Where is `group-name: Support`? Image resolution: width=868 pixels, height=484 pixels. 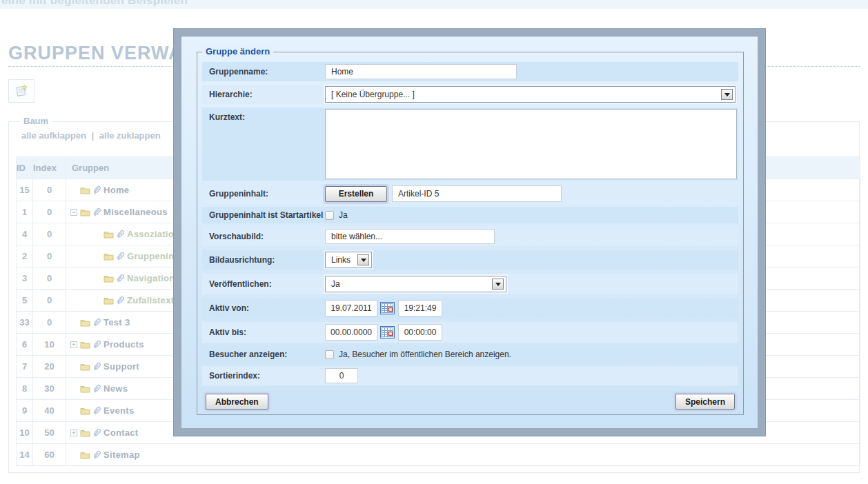
group-name: Support is located at coordinates (121, 367).